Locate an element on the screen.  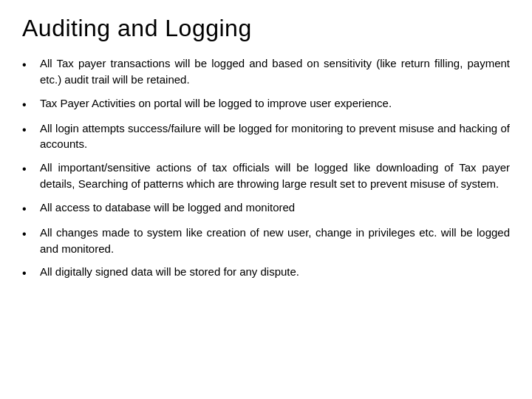
list-item-3: •All login attempts success/failure will… is located at coordinates (266, 137).